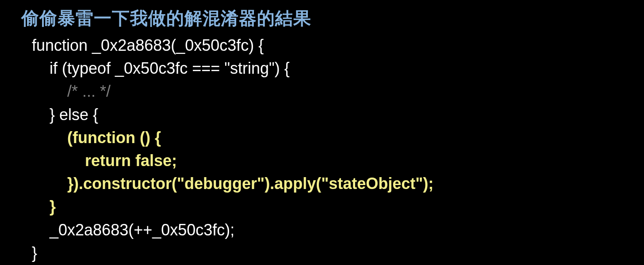  What do you see at coordinates (34, 253) in the screenshot?
I see `code-line: }` at bounding box center [34, 253].